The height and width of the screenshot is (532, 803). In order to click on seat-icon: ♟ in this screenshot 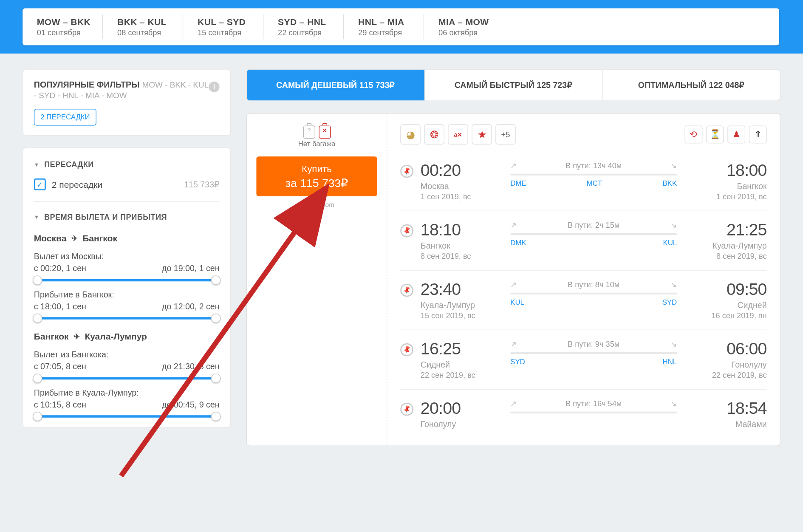, I will do `click(736, 134)`.